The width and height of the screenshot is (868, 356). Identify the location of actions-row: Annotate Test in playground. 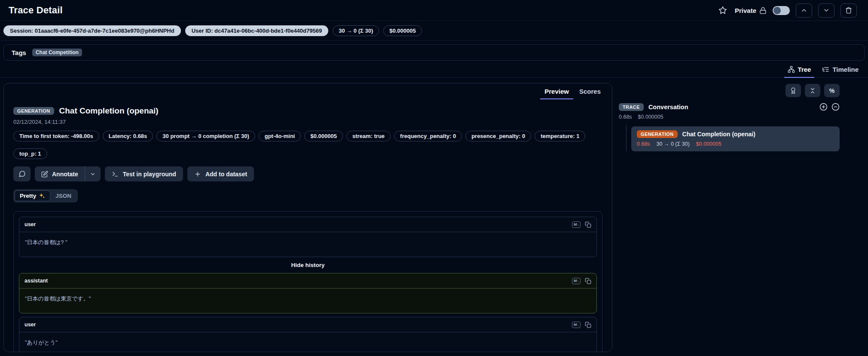
(308, 174).